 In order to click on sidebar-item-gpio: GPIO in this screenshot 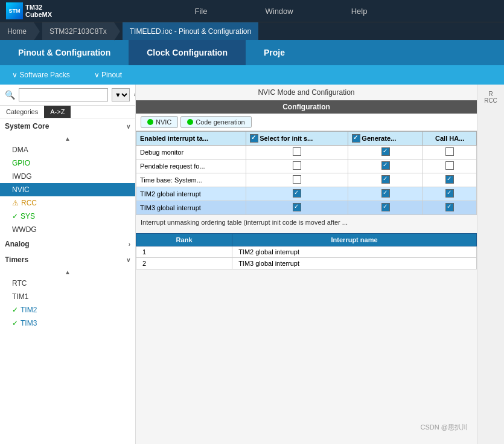, I will do `click(68, 163)`.